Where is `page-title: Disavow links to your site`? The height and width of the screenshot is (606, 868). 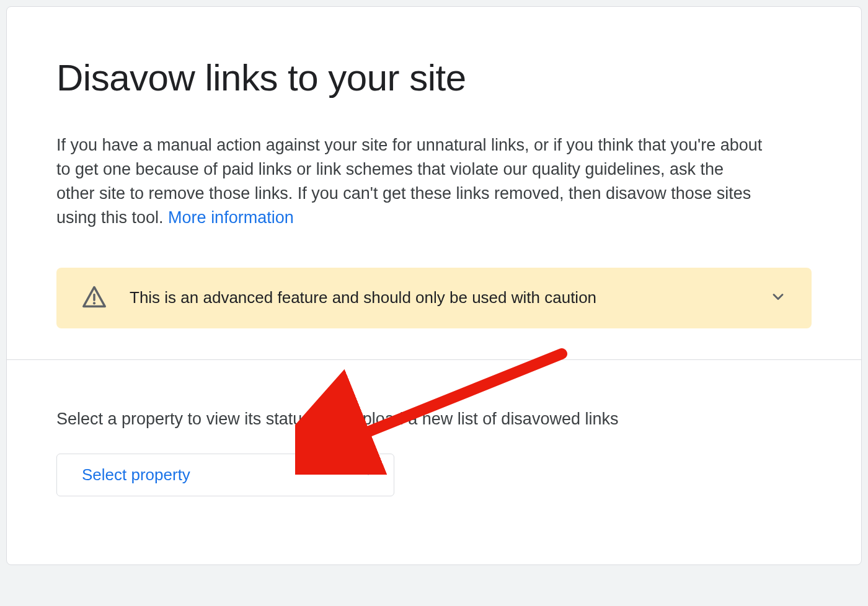 page-title: Disavow links to your site is located at coordinates (434, 78).